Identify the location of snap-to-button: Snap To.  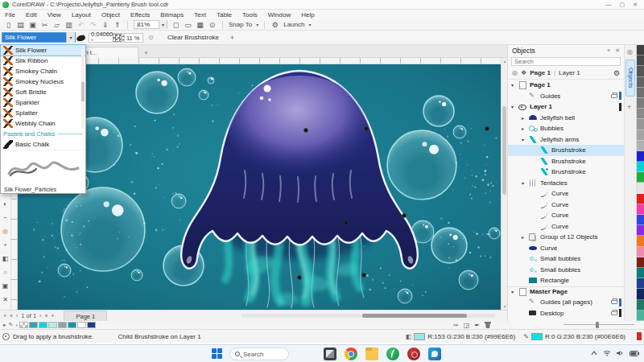
(240, 24).